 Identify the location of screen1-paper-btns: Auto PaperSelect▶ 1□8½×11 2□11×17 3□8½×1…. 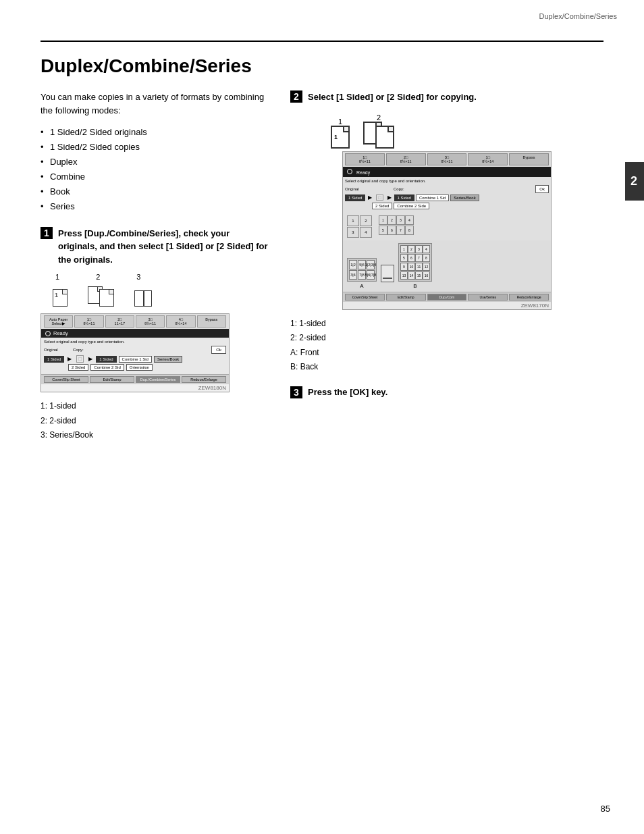
(135, 321).